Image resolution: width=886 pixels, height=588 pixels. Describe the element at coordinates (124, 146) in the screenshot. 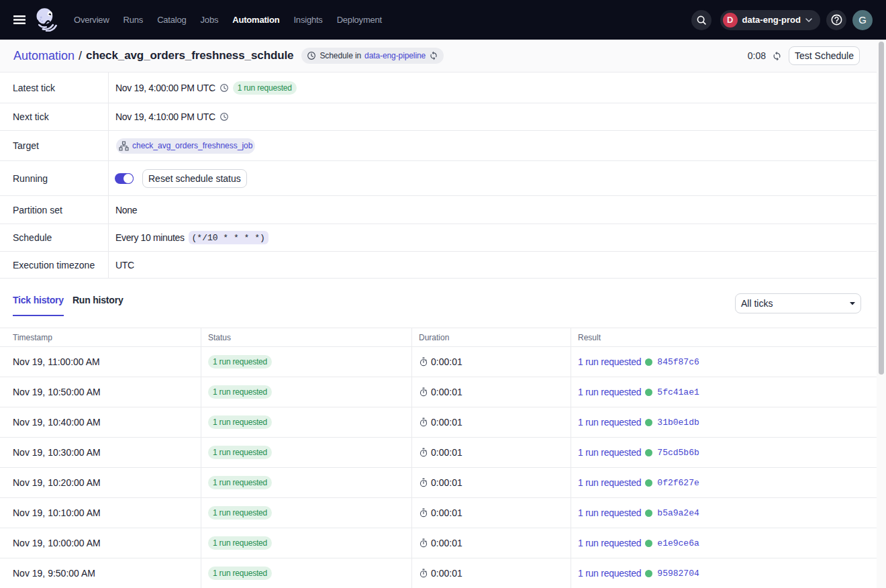

I see `job-sitemap-icon` at that location.